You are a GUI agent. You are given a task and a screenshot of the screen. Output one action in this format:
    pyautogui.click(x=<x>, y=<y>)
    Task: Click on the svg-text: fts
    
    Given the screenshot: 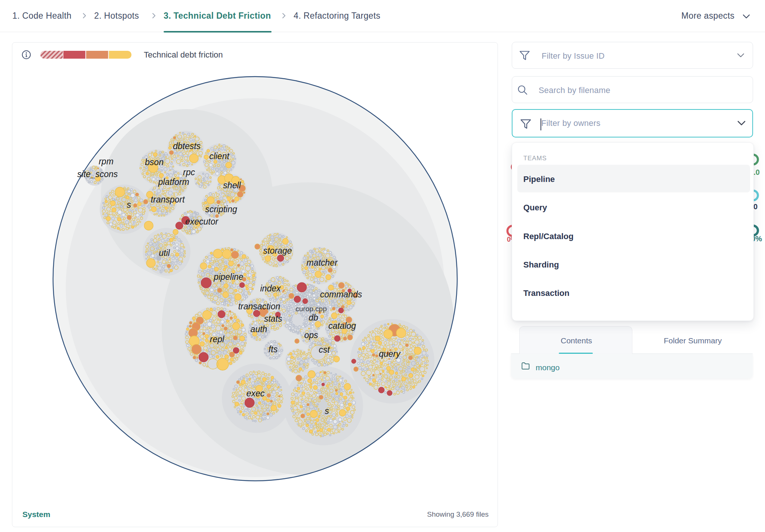 What is the action you would take?
    pyautogui.click(x=273, y=349)
    